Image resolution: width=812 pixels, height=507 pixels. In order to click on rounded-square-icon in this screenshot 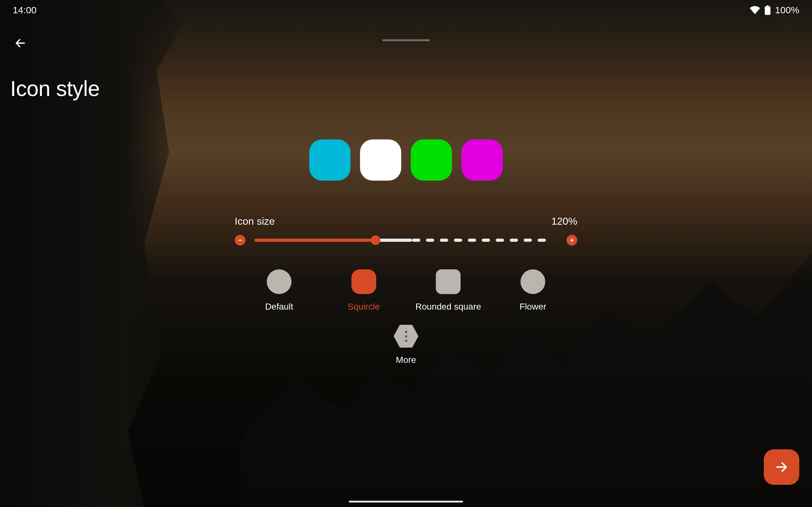, I will do `click(448, 282)`.